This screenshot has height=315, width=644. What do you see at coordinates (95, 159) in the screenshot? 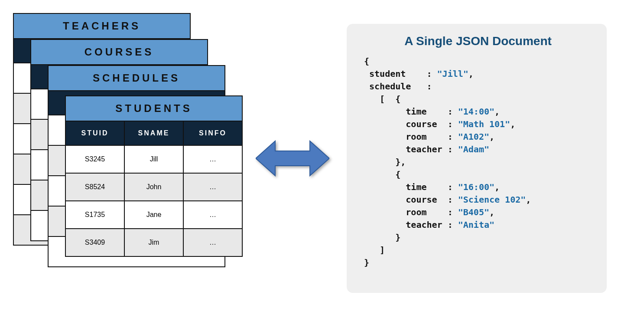
I see `table-cell: S3245` at bounding box center [95, 159].